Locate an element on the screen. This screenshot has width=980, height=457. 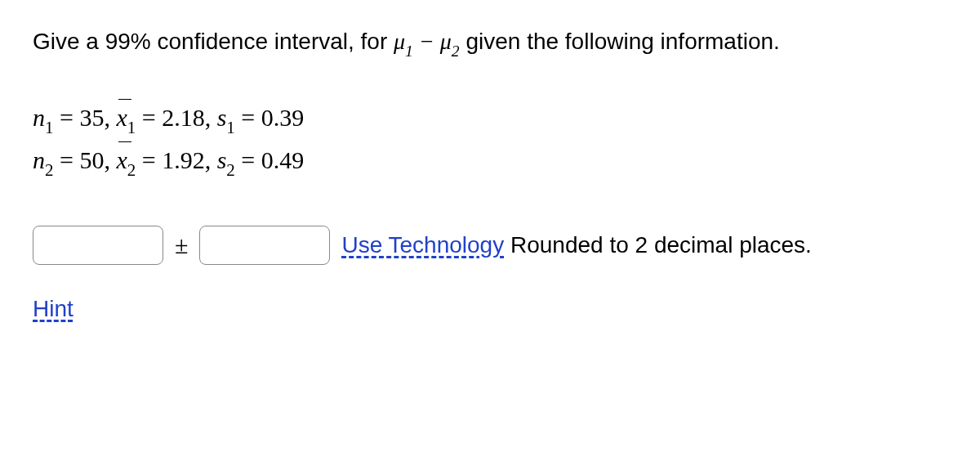
n2-value: 50 is located at coordinates (91, 160).